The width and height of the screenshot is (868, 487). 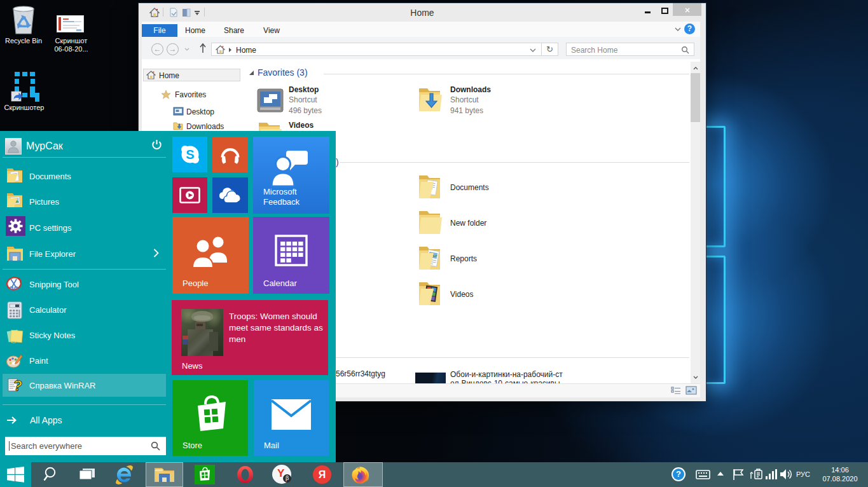 What do you see at coordinates (189, 154) in the screenshot?
I see `svg-text: S` at bounding box center [189, 154].